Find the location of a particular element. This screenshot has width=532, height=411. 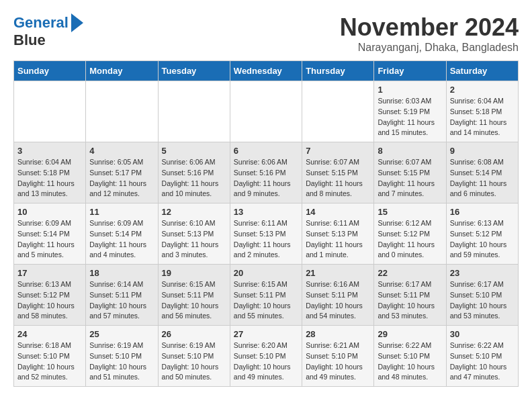

day-info: Sunrise: 6:15 AM Sunset: 5:11 PM Dayligh… is located at coordinates (266, 301).